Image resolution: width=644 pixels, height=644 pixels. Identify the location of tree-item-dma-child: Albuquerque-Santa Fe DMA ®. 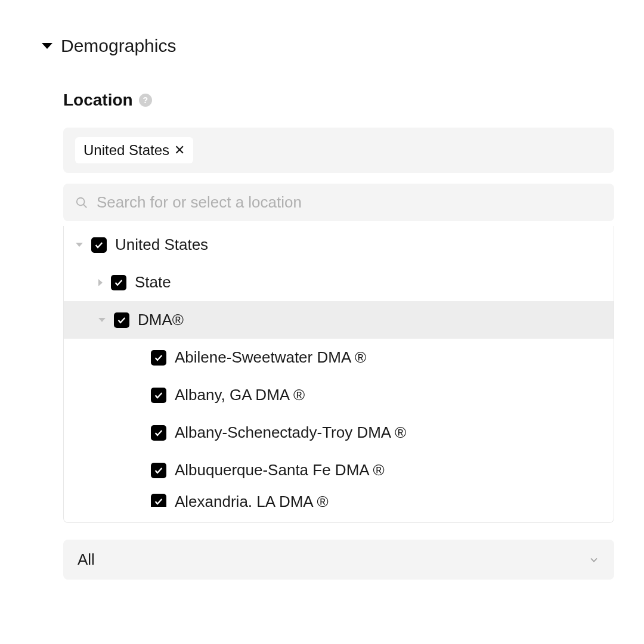
(339, 470).